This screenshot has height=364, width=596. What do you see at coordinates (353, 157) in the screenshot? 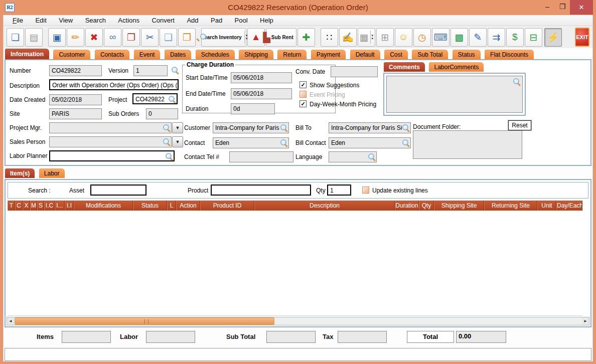
I see `language-field` at bounding box center [353, 157].